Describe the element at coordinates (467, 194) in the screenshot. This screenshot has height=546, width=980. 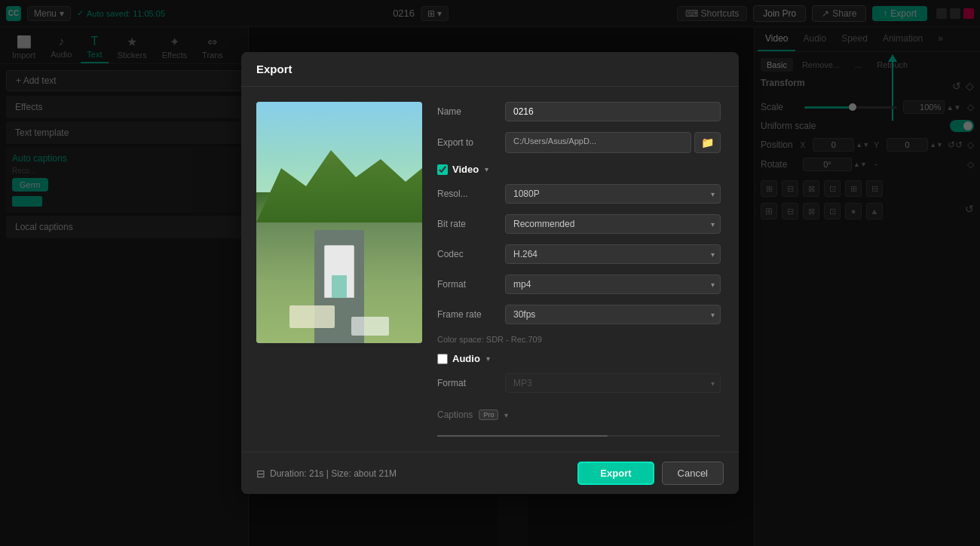
I see `resolution-label: Resol...` at that location.